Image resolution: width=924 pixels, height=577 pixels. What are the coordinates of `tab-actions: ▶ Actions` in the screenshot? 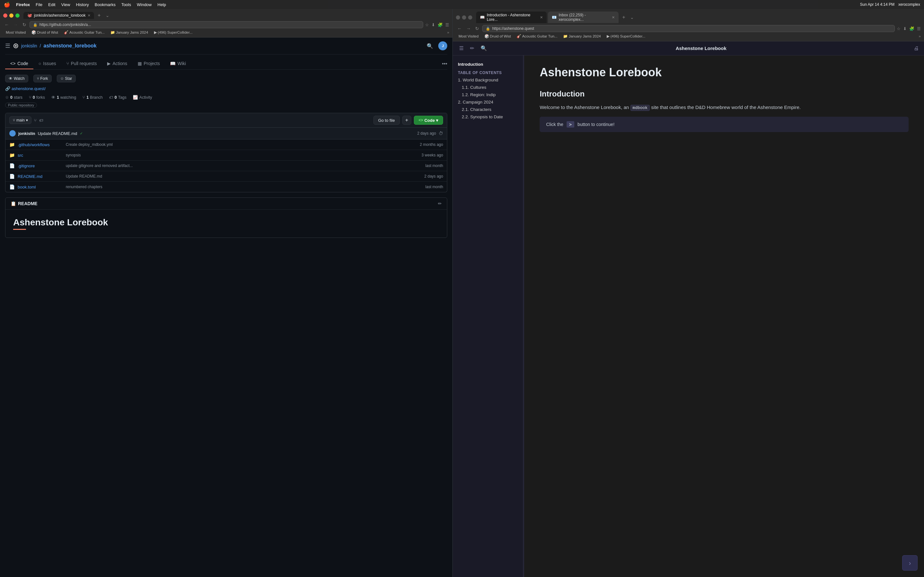 It's located at (117, 64).